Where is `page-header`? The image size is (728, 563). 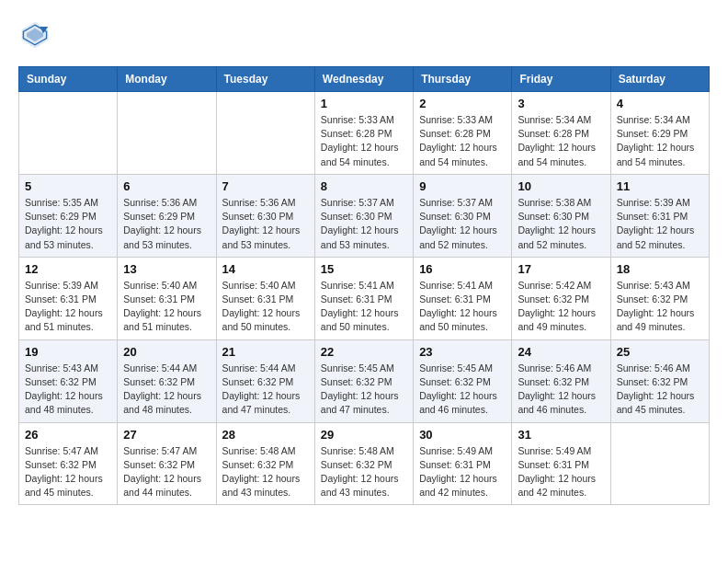 page-header is located at coordinates (364, 35).